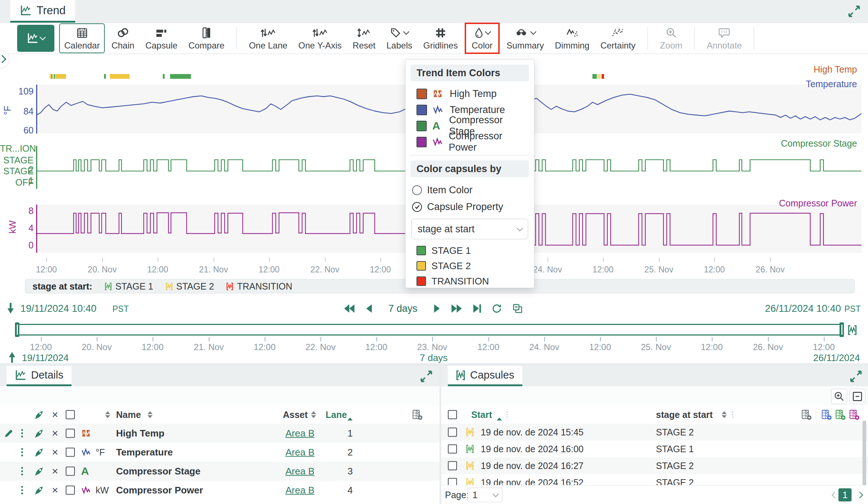  What do you see at coordinates (160, 490) in the screenshot?
I see `item-name: Compressor Power` at bounding box center [160, 490].